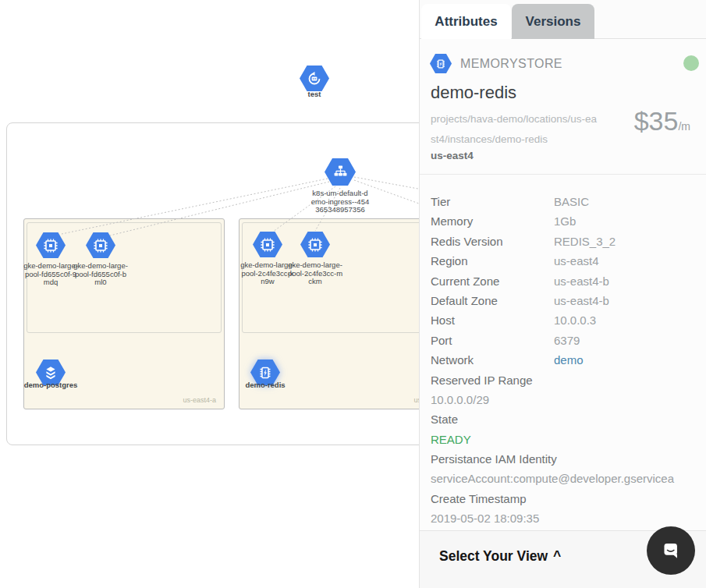 The image size is (706, 588). What do you see at coordinates (671, 551) in the screenshot?
I see `chat-launcher-button` at bounding box center [671, 551].